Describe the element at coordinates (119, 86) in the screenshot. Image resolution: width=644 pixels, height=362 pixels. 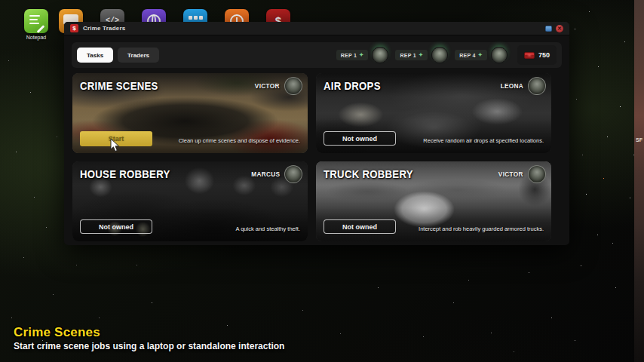
I see `card-title: CRIME SCENES` at that location.